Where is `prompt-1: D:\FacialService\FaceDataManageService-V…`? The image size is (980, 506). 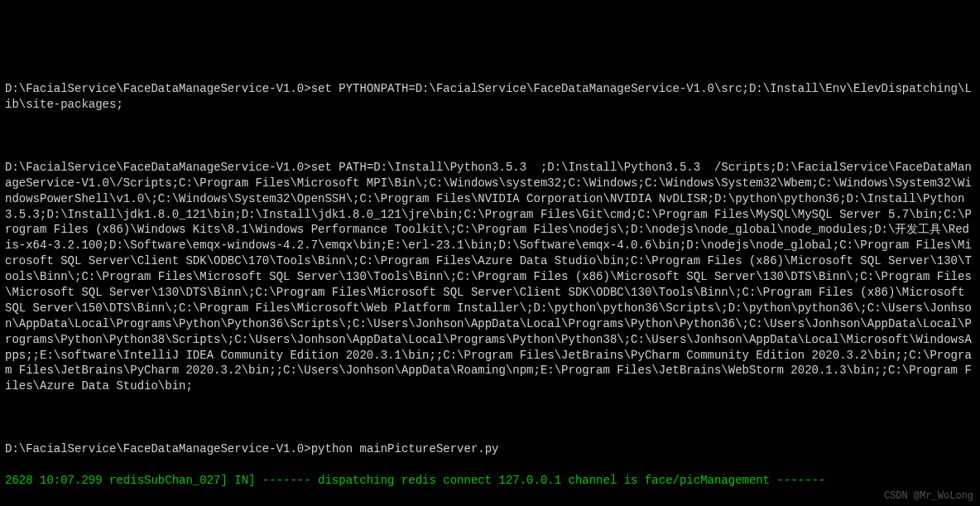
prompt-1: D:\FacialService\FaceDataManageService-V… is located at coordinates (158, 89).